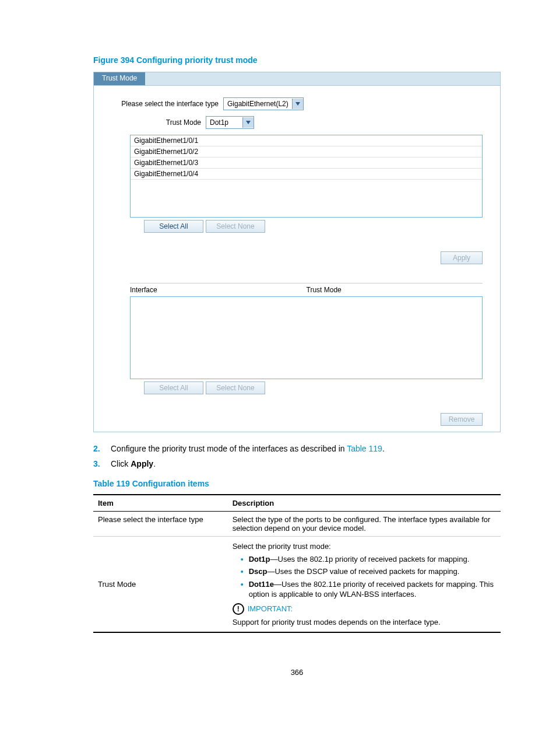  Describe the element at coordinates (228, 449) in the screenshot. I see `text: Configure the priority trust mode of the…` at that location.